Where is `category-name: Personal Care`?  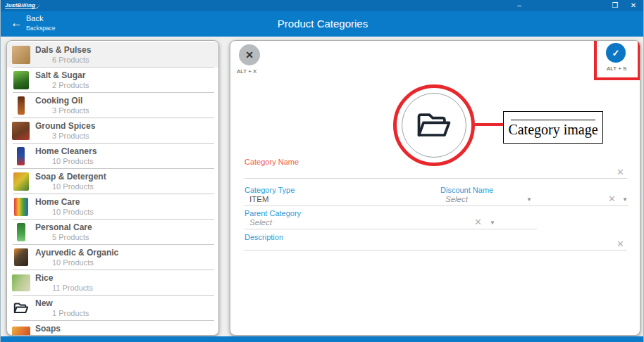 category-name: Personal Care is located at coordinates (63, 227).